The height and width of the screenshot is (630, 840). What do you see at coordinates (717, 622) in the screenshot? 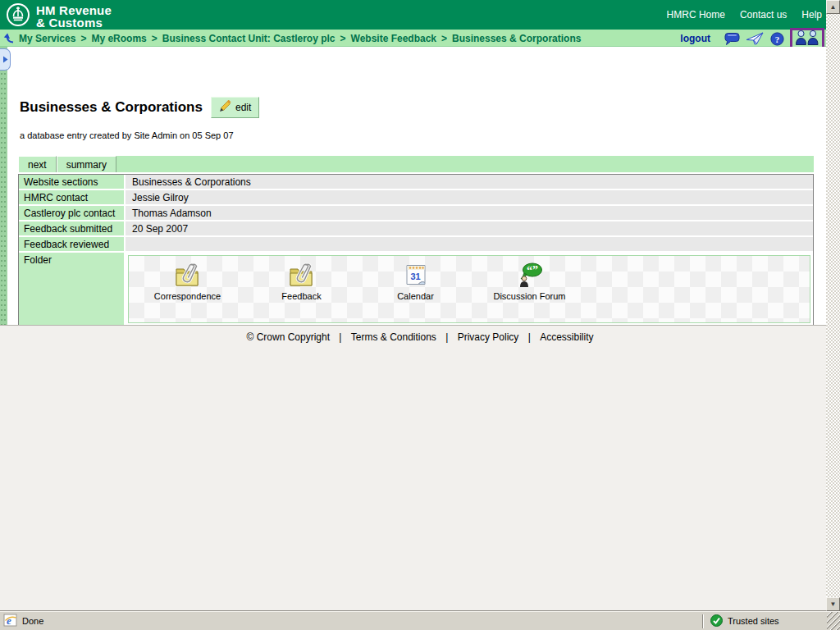
I see `trusted-sites-check-icon` at bounding box center [717, 622].